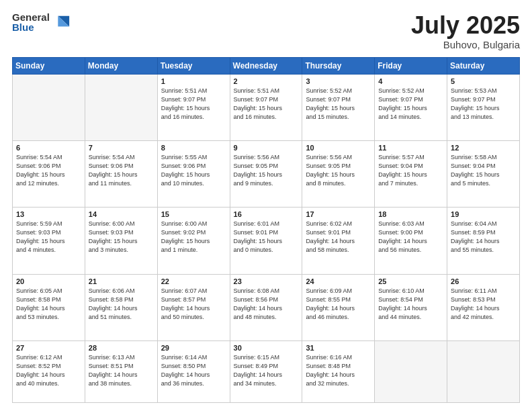  Describe the element at coordinates (484, 66) in the screenshot. I see `col-saturday: Saturday` at that location.